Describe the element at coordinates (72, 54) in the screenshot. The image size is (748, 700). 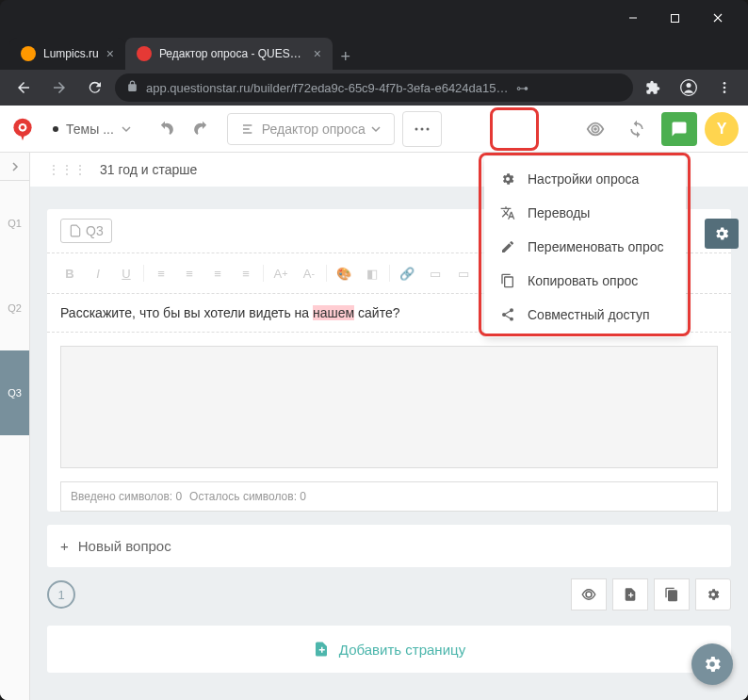
I see `tab-title: Lumpics.ru` at that location.